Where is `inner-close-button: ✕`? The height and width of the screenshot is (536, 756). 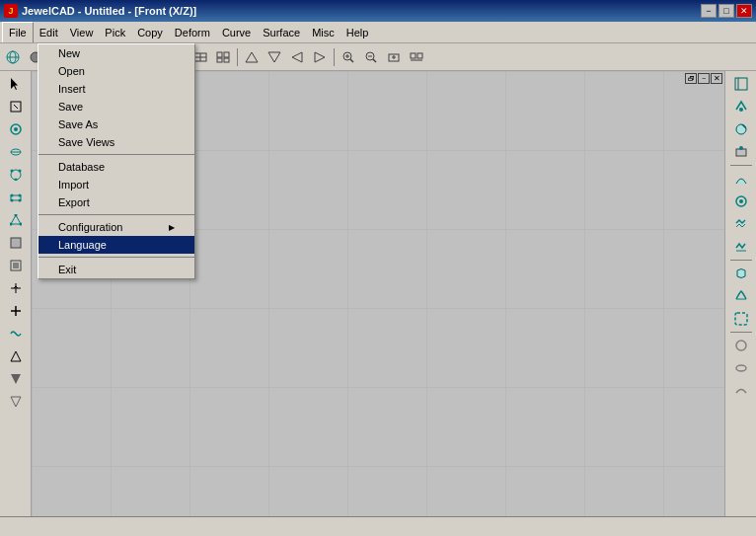 inner-close-button: ✕ is located at coordinates (717, 79).